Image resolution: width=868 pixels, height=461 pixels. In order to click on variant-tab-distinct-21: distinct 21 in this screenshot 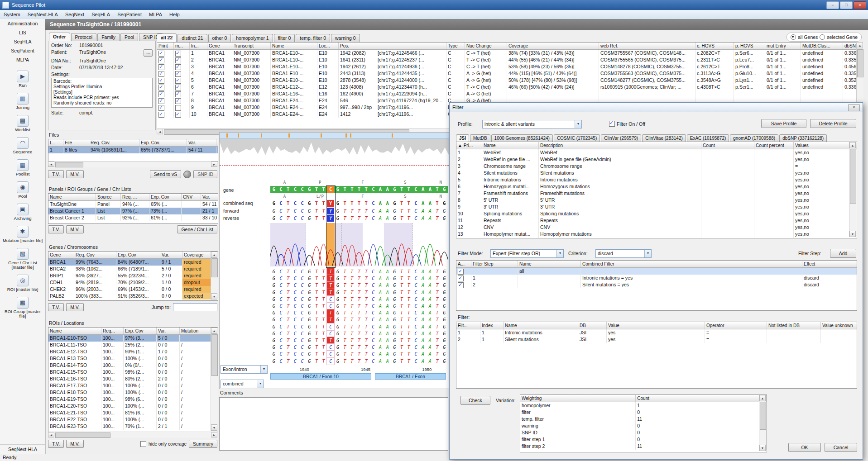, I will do `click(192, 38)`.